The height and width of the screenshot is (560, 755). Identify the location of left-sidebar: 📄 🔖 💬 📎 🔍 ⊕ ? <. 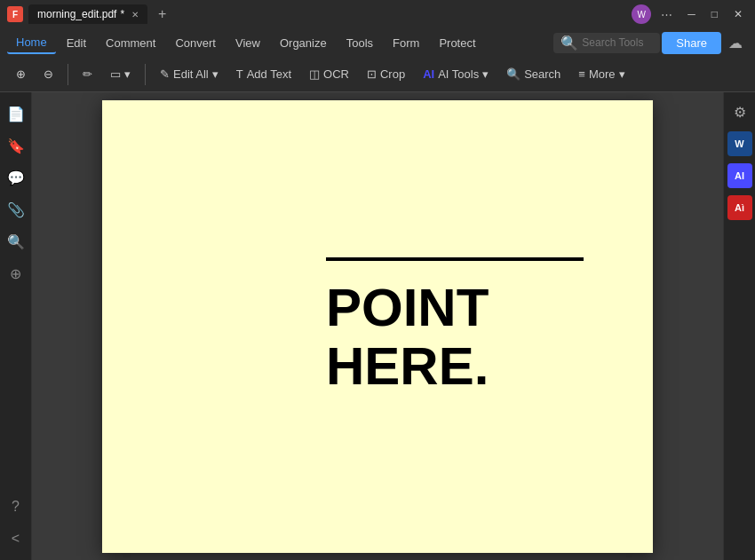
(16, 327).